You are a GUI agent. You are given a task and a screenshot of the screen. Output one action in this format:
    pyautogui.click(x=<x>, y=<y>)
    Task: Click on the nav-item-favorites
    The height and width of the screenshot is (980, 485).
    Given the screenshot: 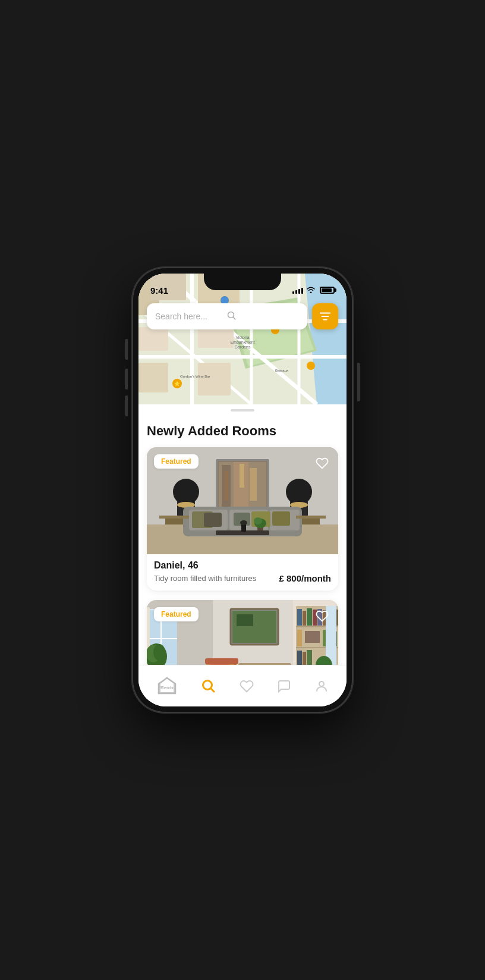 What is the action you would take?
    pyautogui.click(x=247, y=686)
    